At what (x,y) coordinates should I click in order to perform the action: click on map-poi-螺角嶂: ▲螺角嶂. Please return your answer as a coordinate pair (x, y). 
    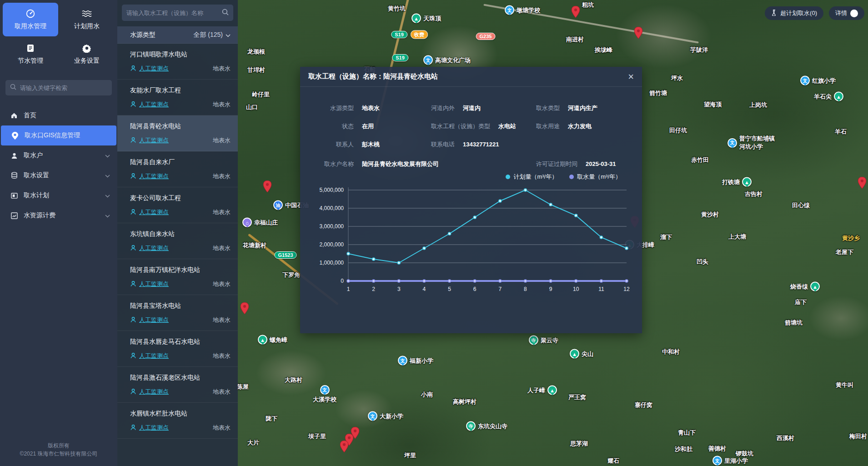
    Looking at the image, I should click on (273, 340).